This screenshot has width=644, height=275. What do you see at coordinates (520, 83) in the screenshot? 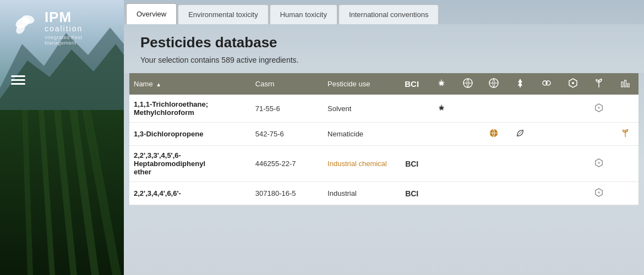
I see `tree-icon` at bounding box center [520, 83].